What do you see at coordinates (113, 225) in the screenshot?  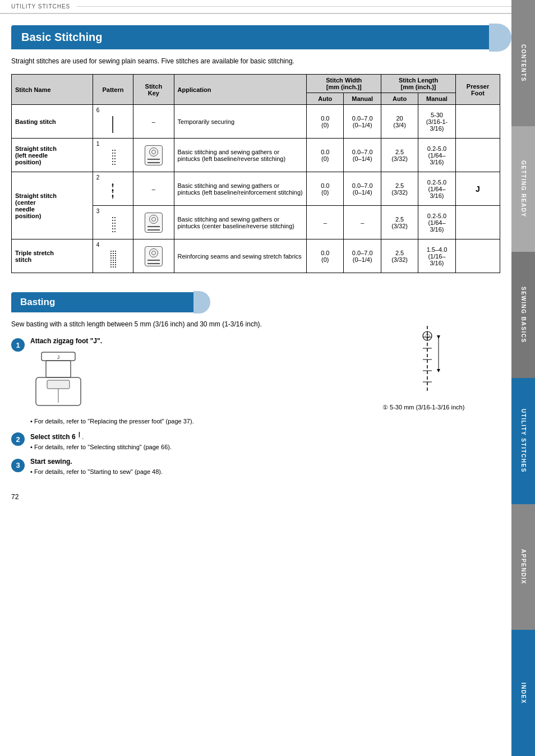 I see `pattern-svg-3b` at bounding box center [113, 225].